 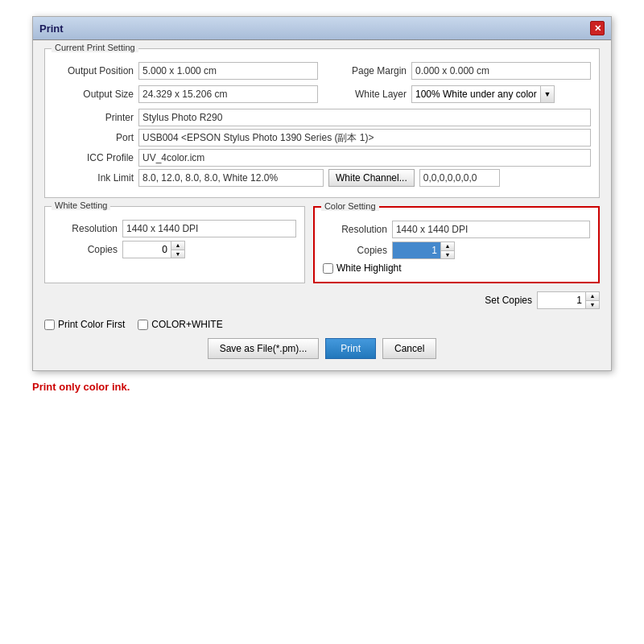 What do you see at coordinates (597, 28) in the screenshot?
I see `close-button: ✕` at bounding box center [597, 28].